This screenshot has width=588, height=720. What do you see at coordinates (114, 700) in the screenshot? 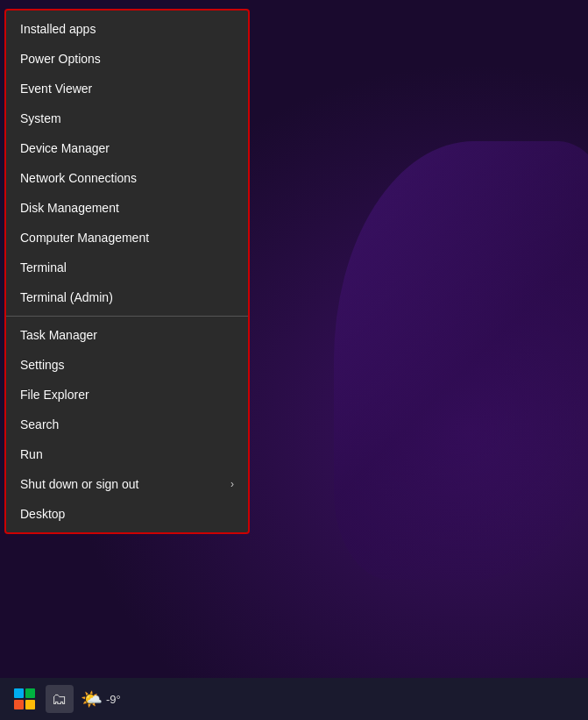
I see `weather-temp: -9°` at bounding box center [114, 700].